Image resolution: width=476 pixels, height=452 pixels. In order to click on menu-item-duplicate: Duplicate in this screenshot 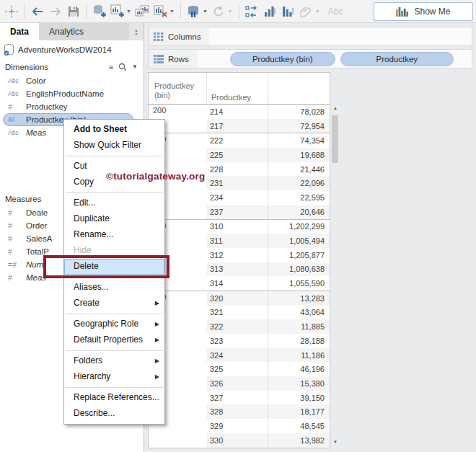, I will do `click(114, 219)`.